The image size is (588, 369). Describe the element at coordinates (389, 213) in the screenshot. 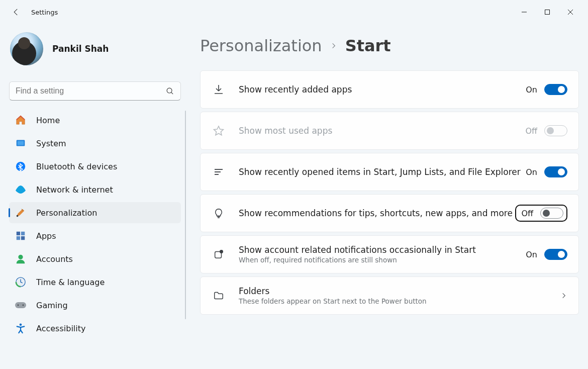

I see `setting-recommendations: Show recommendations for tips, shortcuts…` at that location.